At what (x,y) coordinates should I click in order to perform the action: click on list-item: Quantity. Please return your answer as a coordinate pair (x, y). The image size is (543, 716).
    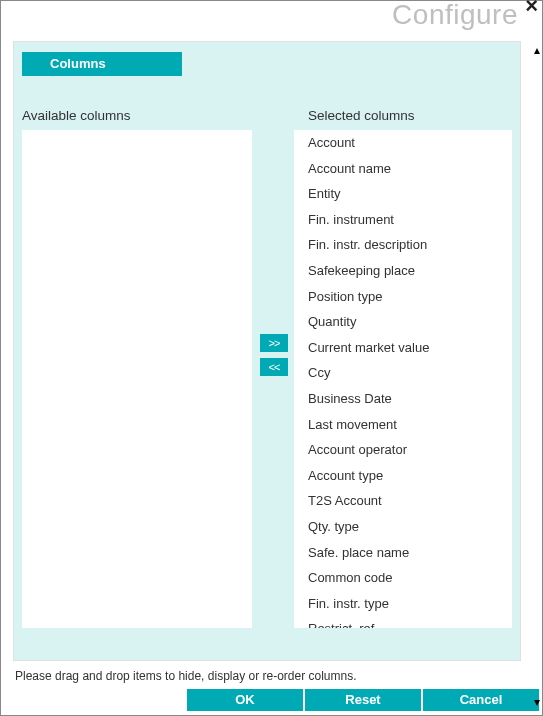
    Looking at the image, I should click on (403, 322).